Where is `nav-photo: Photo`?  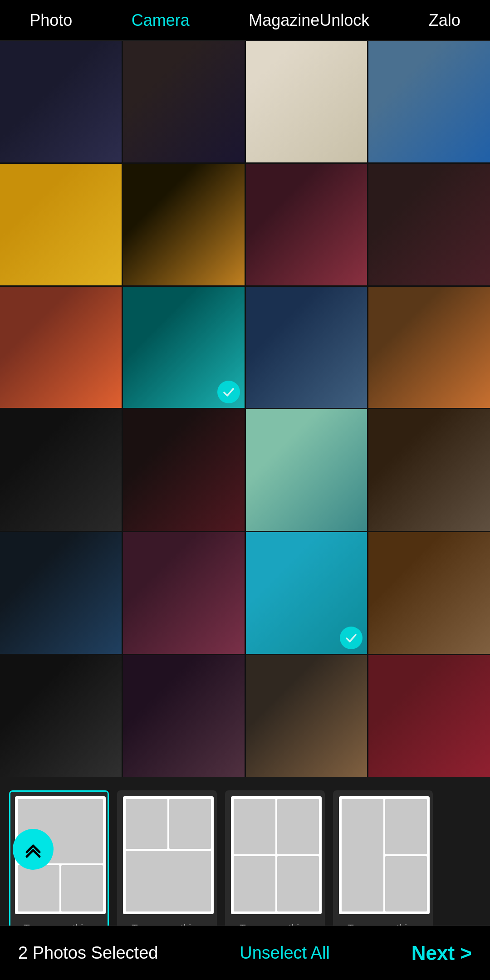 nav-photo: Photo is located at coordinates (51, 20).